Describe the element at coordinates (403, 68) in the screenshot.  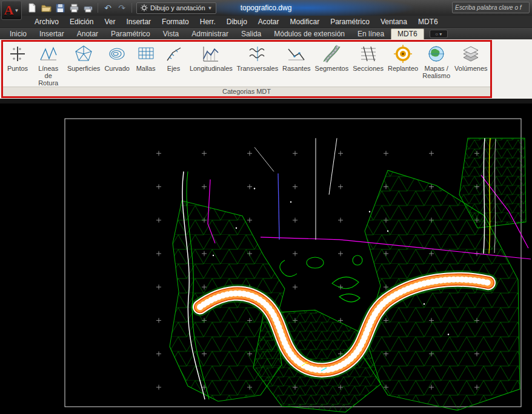
I see `ribbon-item-label: Replanteo` at that location.